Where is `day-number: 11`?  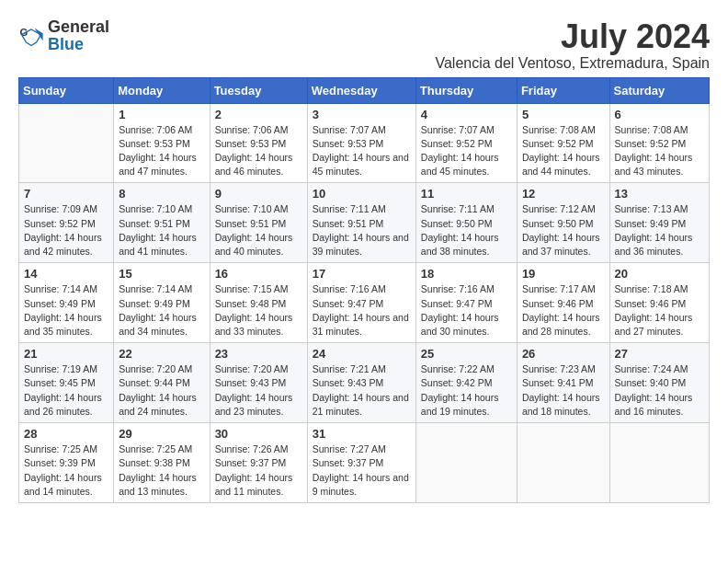
day-number: 11 is located at coordinates (467, 193).